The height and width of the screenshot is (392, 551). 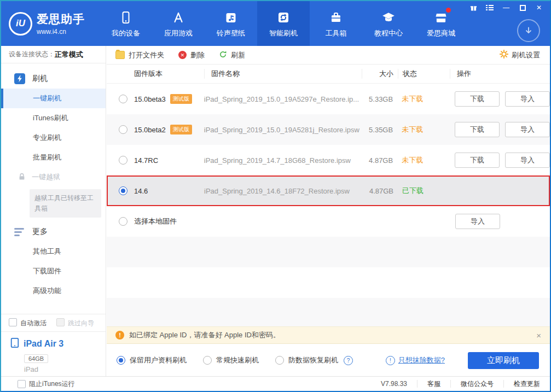 I want to click on erase-data-link: ! 只想抹除数据?, so click(x=415, y=360).